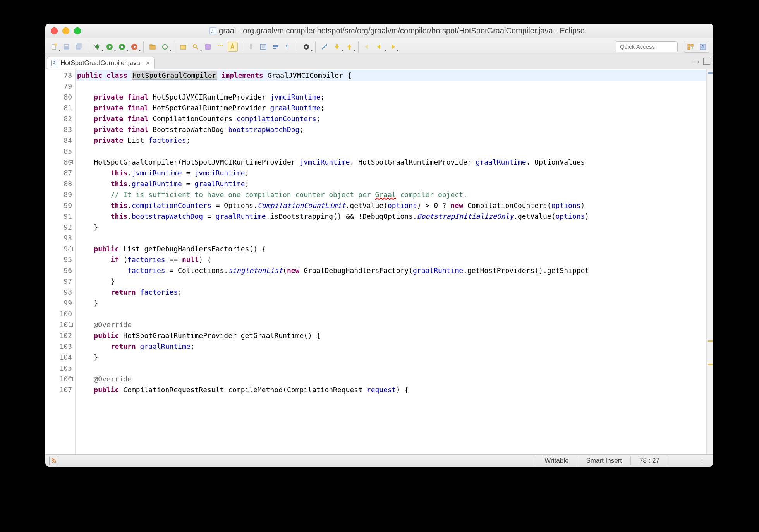 This screenshot has height=532, width=759. Describe the element at coordinates (220, 47) in the screenshot. I see `toggle-breadcrumb-button` at that location.